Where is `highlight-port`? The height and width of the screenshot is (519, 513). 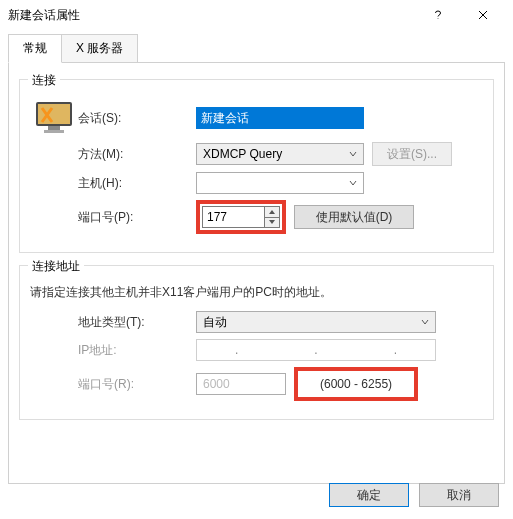 highlight-port is located at coordinates (241, 217).